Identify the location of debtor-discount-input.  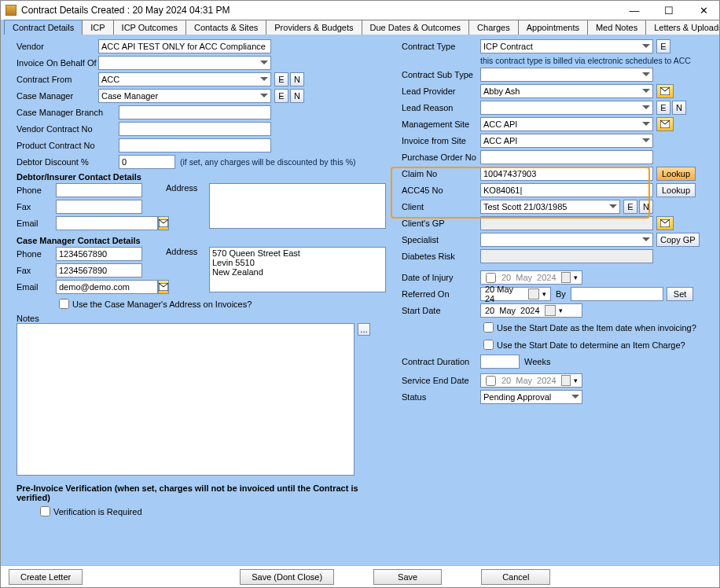
(147, 162).